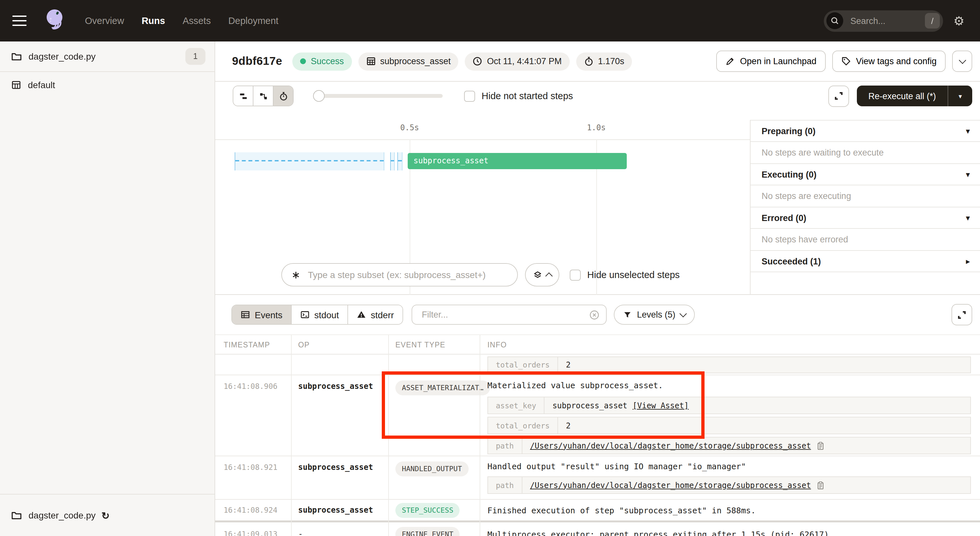 Image resolution: width=980 pixels, height=536 pixels. Describe the element at coordinates (253, 383) in the screenshot. I see `event-timestamp: 16:41:08.906` at that location.